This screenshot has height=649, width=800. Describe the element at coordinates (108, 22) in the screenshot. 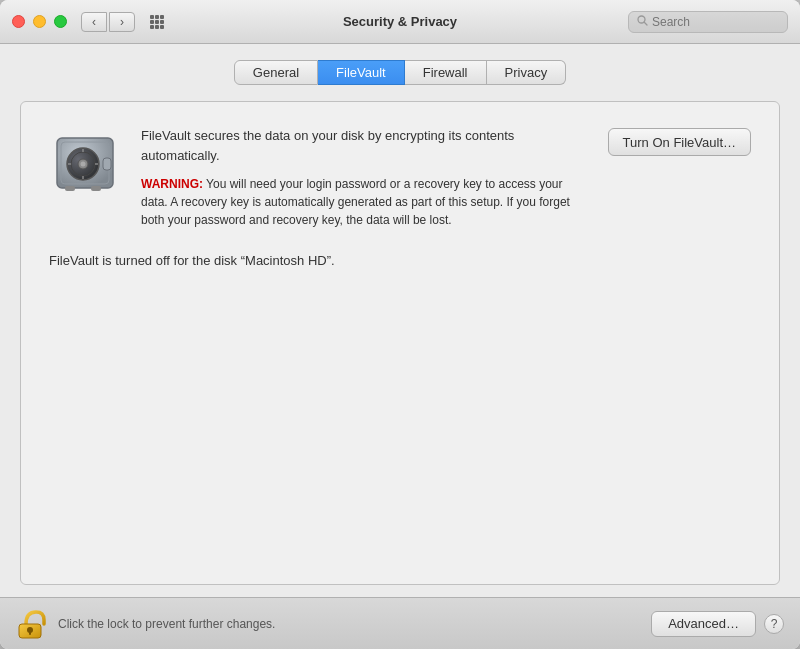

I see `nav-buttons: ‹ ›` at that location.